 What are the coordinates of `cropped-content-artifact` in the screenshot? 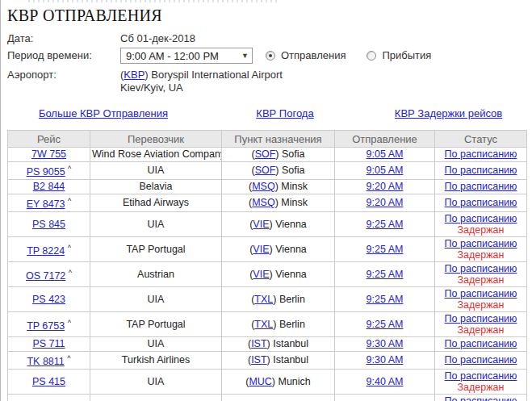 It's located at (154, 2).